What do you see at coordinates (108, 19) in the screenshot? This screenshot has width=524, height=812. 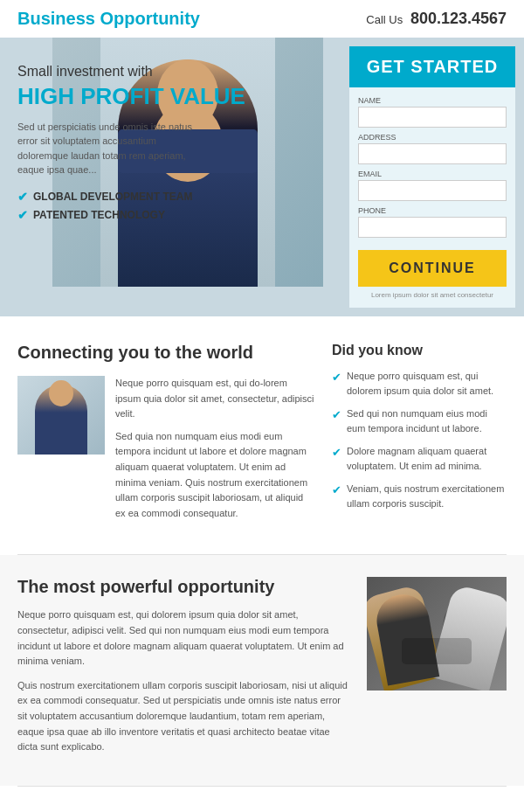 I see `logo: Business Opportunity` at bounding box center [108, 19].